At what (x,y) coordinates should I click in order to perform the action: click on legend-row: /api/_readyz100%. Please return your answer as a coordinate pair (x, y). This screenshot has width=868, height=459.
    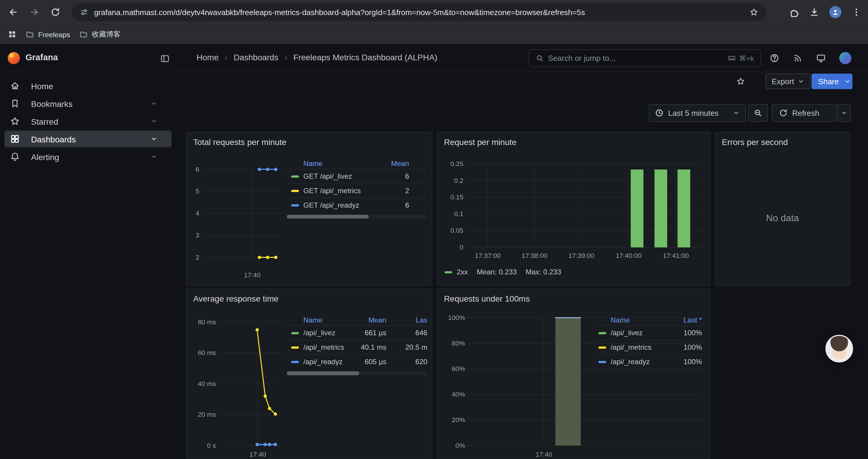
    Looking at the image, I should click on (649, 362).